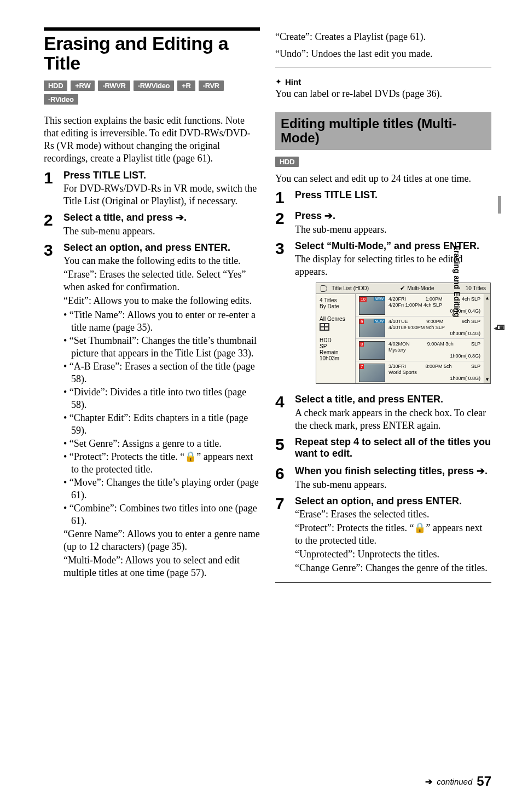  What do you see at coordinates (336, 300) in the screenshot?
I see `tl-side-count: 4 Titles` at bounding box center [336, 300].